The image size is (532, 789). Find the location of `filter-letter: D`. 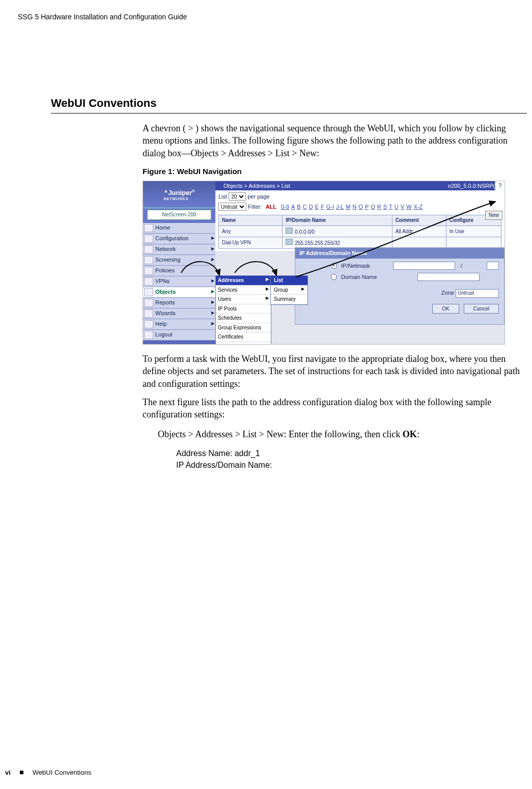

filter-letter: D is located at coordinates (311, 207).